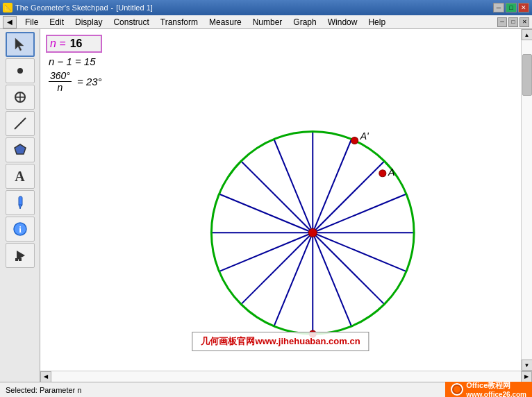  What do you see at coordinates (511, 8) in the screenshot?
I see `maximize-button: □` at bounding box center [511, 8].